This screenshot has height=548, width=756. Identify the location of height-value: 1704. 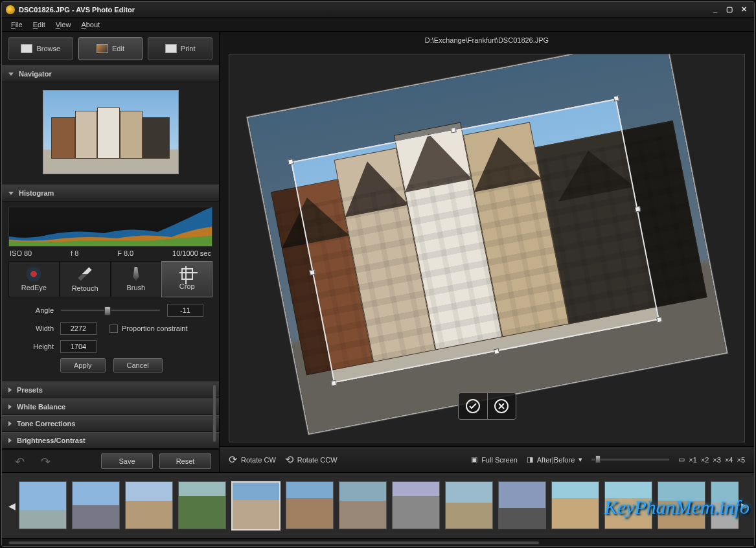
(78, 347).